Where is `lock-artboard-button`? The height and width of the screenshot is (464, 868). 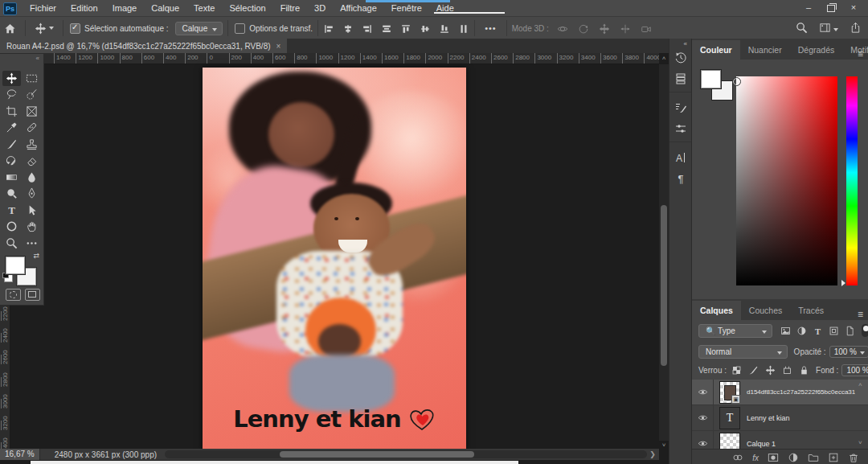
lock-artboard-button is located at coordinates (788, 370).